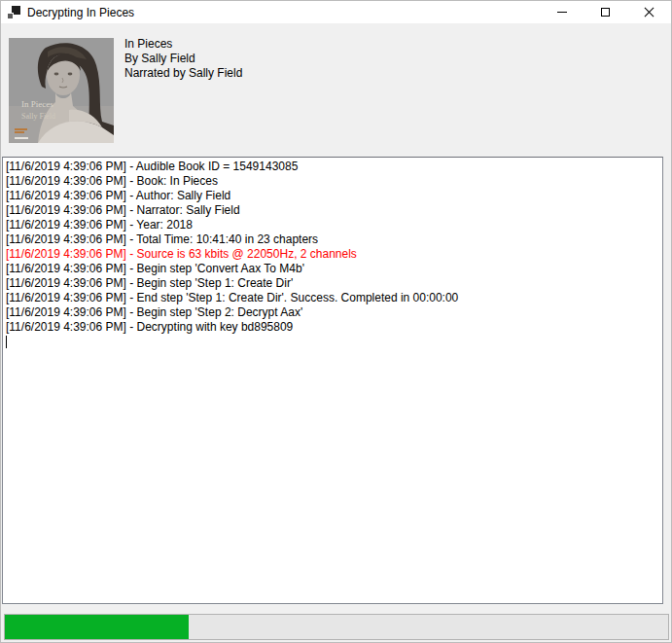  Describe the element at coordinates (39, 117) in the screenshot. I see `svg-text: Sally Field` at that location.